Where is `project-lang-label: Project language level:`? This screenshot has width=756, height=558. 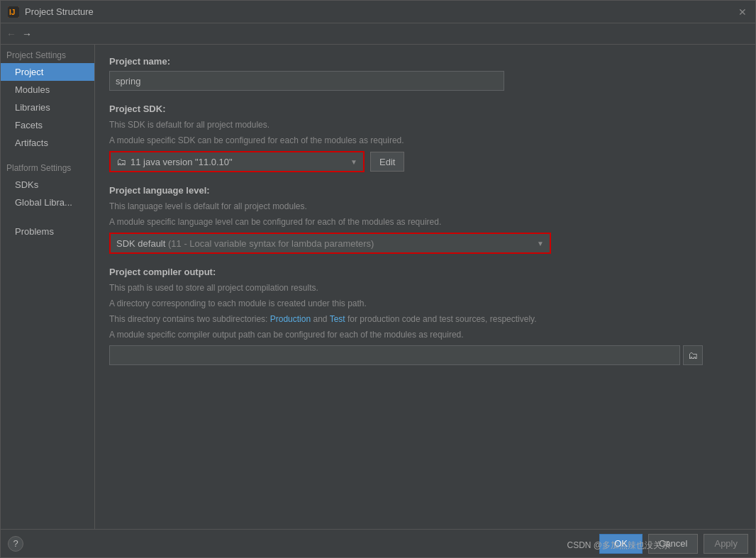
project-lang-label: Project language level: is located at coordinates (426, 190).